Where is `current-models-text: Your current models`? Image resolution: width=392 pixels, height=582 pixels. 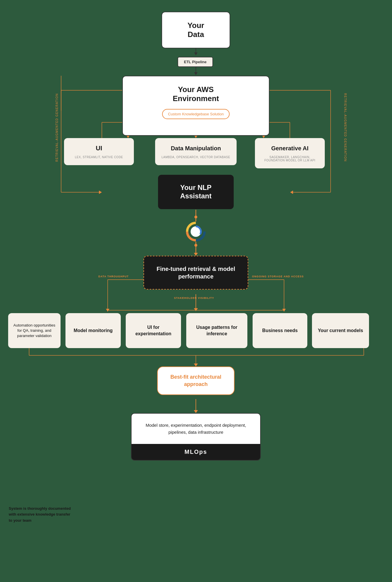
current-models-text: Your current models is located at coordinates (340, 331).